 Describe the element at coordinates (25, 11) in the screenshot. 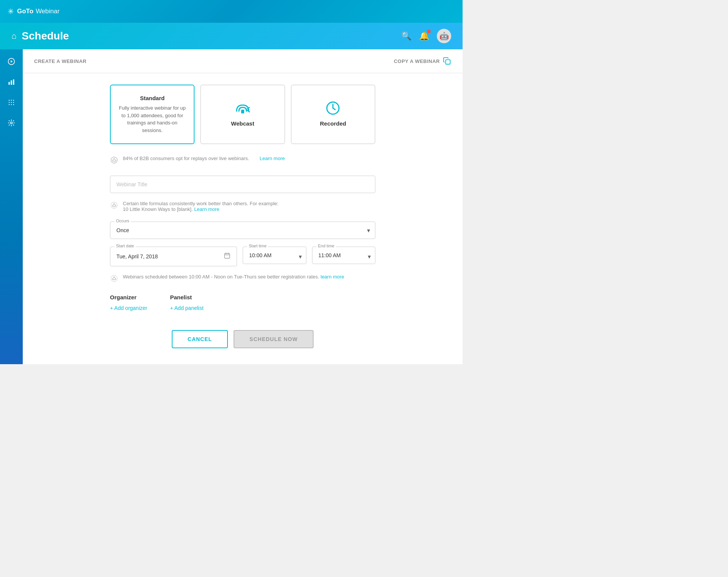

I see `logo-goto: GoTo` at that location.